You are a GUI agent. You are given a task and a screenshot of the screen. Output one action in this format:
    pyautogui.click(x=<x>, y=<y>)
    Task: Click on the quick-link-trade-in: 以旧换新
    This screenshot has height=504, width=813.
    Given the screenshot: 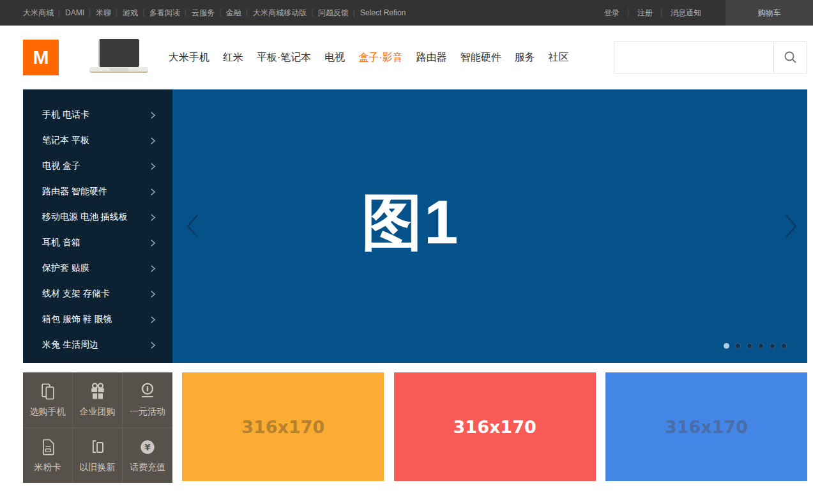 What is the action you would take?
    pyautogui.click(x=98, y=456)
    